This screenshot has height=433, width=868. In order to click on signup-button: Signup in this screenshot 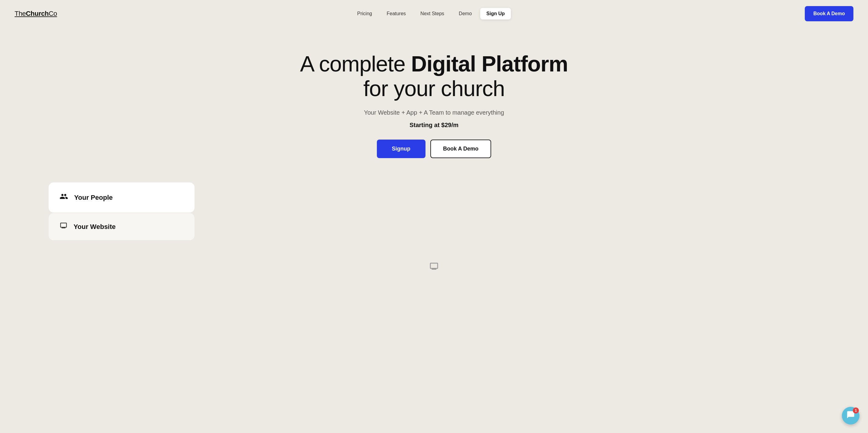, I will do `click(401, 149)`.